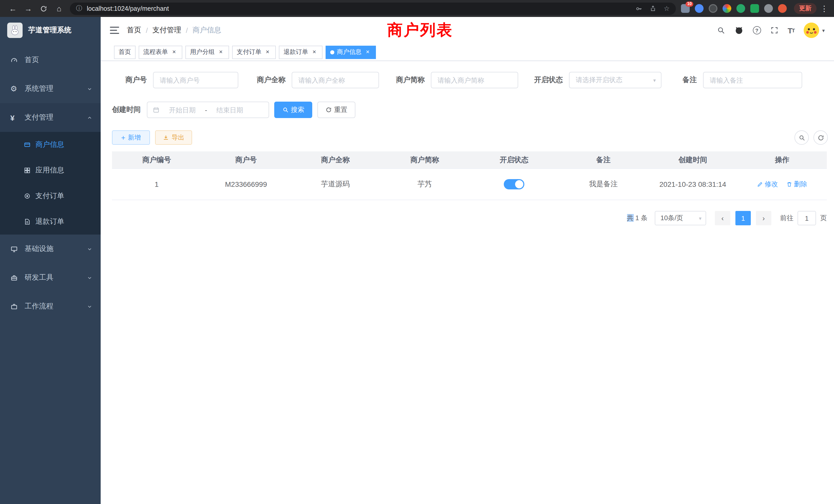 The height and width of the screenshot is (504, 834). I want to click on profile-avatar-icon, so click(783, 8).